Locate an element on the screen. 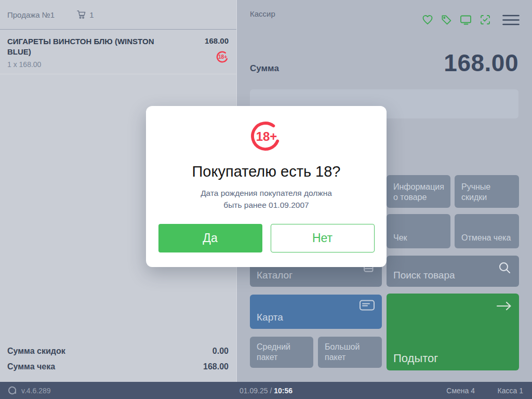 Image resolution: width=532 pixels, height=399 pixels. no-button: Нет is located at coordinates (323, 238).